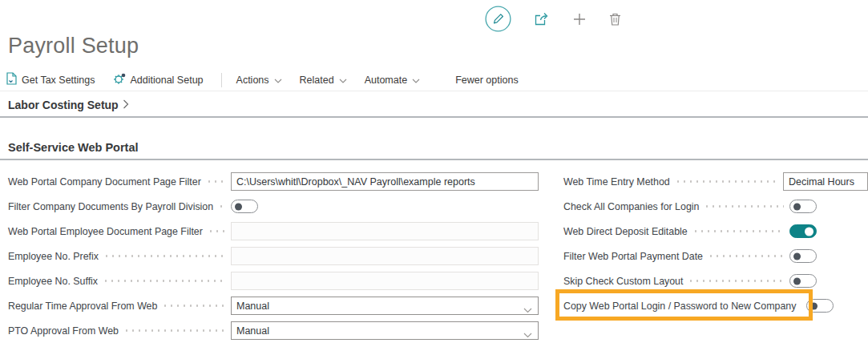 This screenshot has height=347, width=868. Describe the element at coordinates (716, 181) in the screenshot. I see `field-web-time-entry-method: Web Time Entry Method` at that location.